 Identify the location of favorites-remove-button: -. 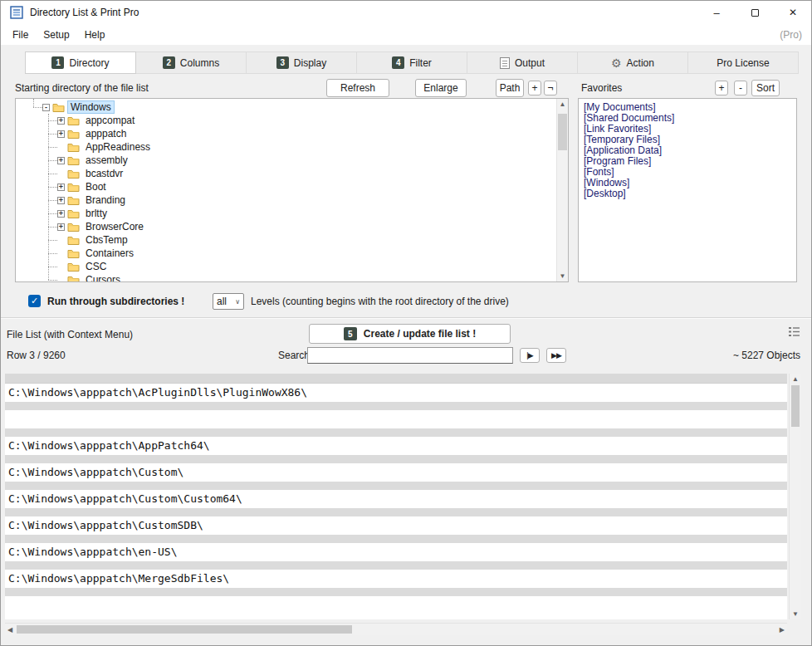
(741, 88).